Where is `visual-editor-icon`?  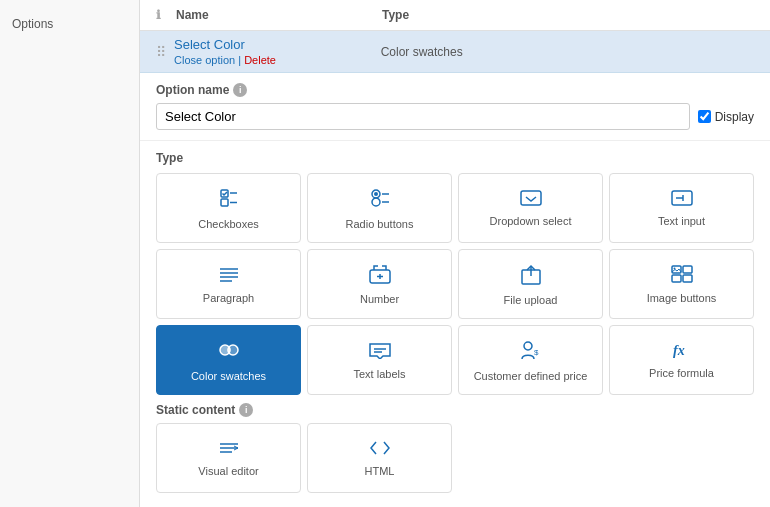
visual-editor-icon is located at coordinates (229, 450).